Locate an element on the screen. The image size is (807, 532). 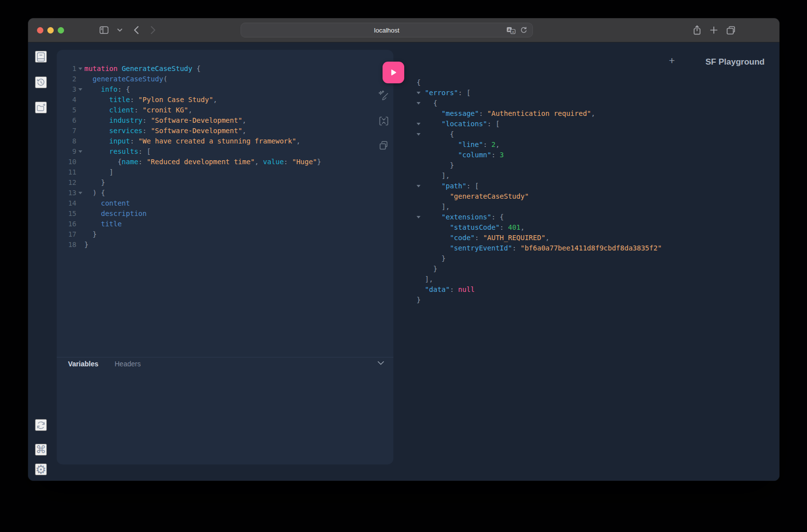
page-title: SF Playground is located at coordinates (735, 62).